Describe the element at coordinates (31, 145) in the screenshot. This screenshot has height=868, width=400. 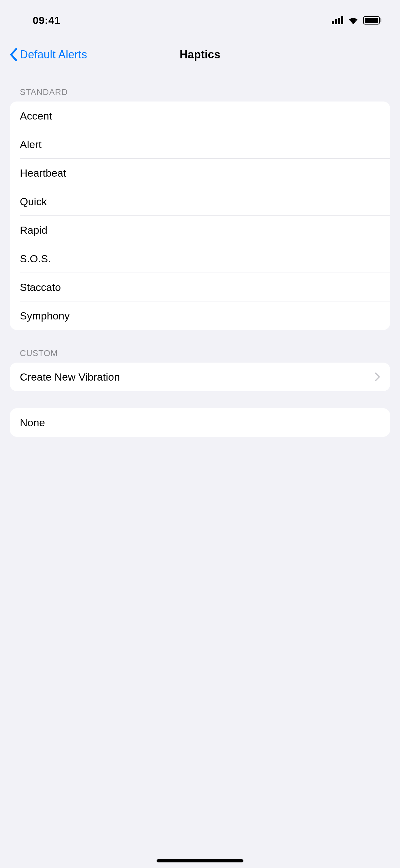
I see `list-item-label: Alert` at that location.